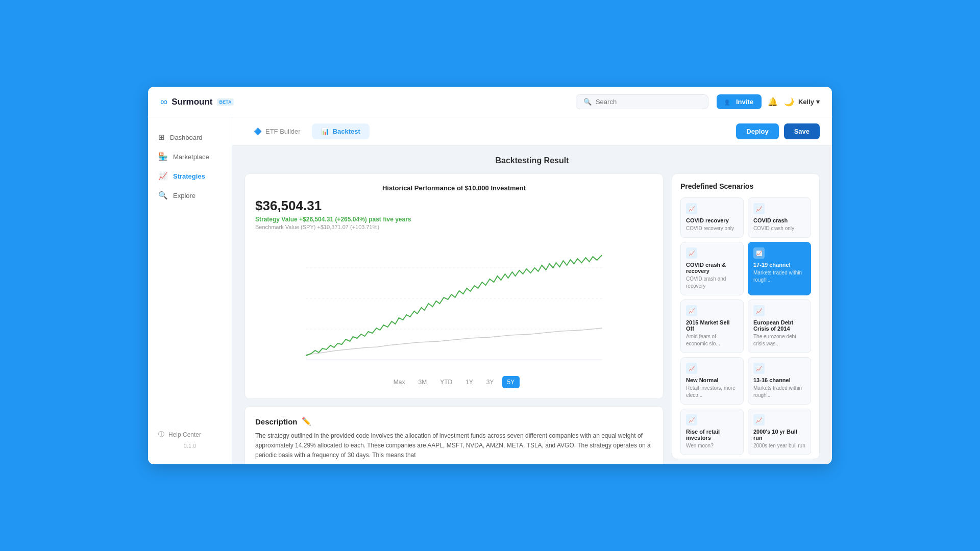 This screenshot has width=980, height=551. Describe the element at coordinates (454, 304) in the screenshot. I see `performance-chart` at that location.